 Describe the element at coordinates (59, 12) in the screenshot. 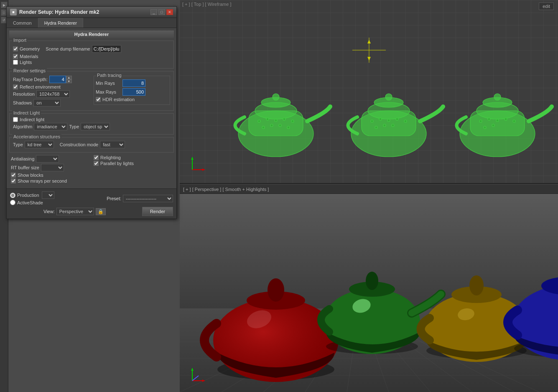

I see `dialog-title: Render Setup: Hydra Render mk2` at that location.